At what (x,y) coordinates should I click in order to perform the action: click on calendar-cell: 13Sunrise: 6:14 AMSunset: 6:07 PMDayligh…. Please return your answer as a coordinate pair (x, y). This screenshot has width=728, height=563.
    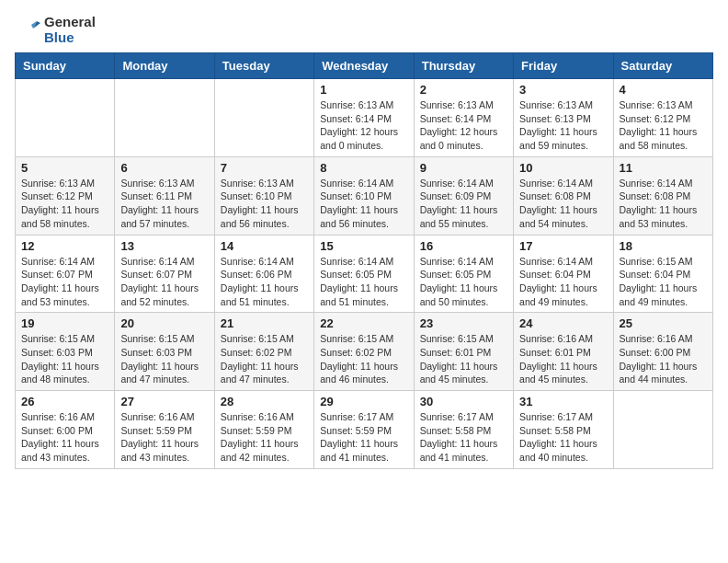
    Looking at the image, I should click on (165, 274).